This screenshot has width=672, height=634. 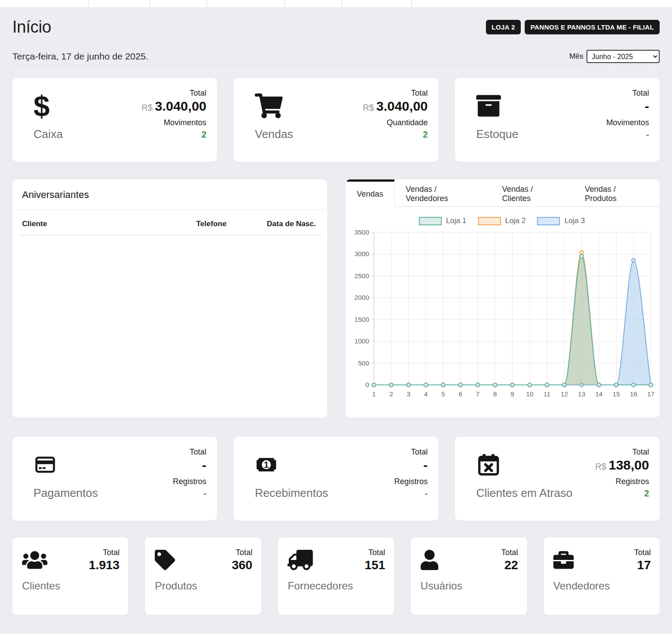 I want to click on card-label: Usuários, so click(x=442, y=586).